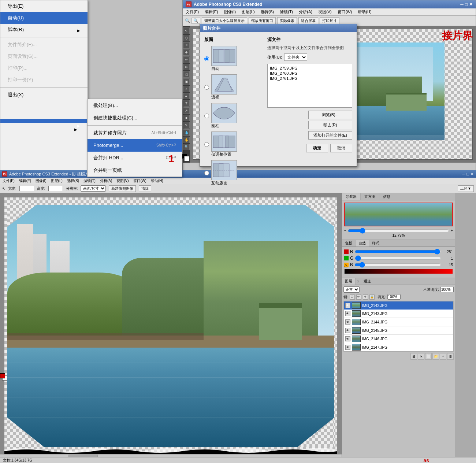 The height and width of the screenshot is (463, 476). Describe the element at coordinates (462, 4) in the screenshot. I see `minimize-btn: ─` at that location.